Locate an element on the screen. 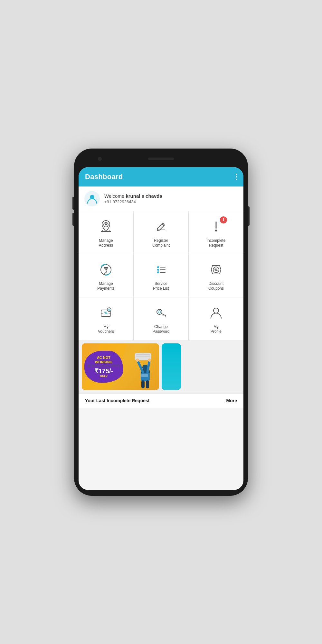  grid-item-discount-coupons: % DiscountCoupons is located at coordinates (216, 276).